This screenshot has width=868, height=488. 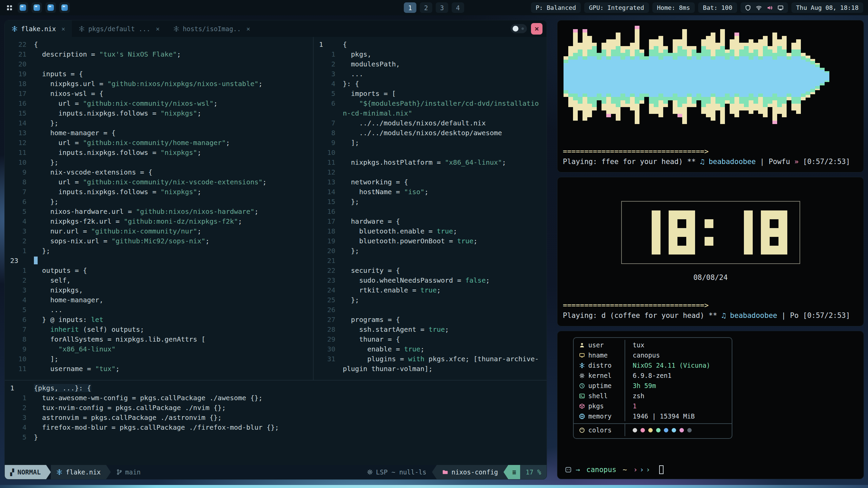 I want to click on code-line: 10 };, so click(x=159, y=163).